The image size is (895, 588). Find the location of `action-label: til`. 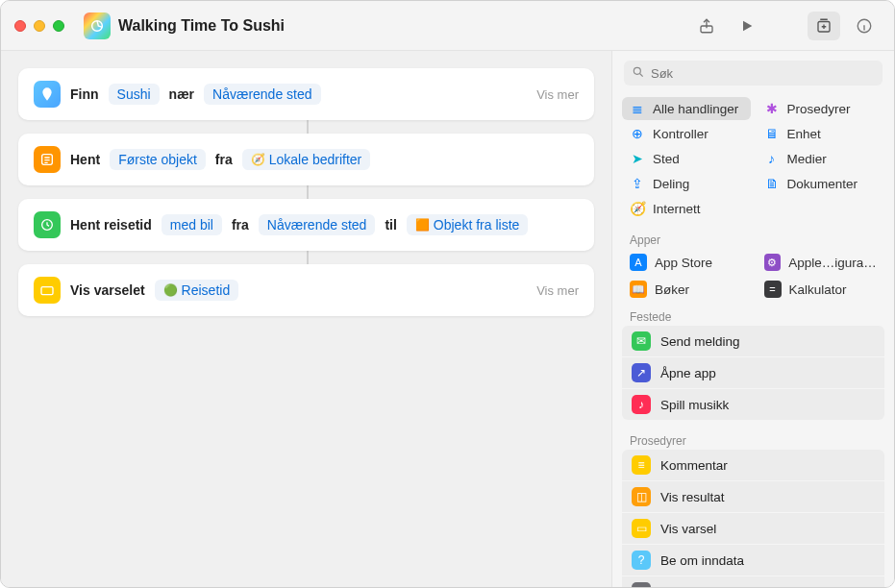

action-label: til is located at coordinates (390, 225).